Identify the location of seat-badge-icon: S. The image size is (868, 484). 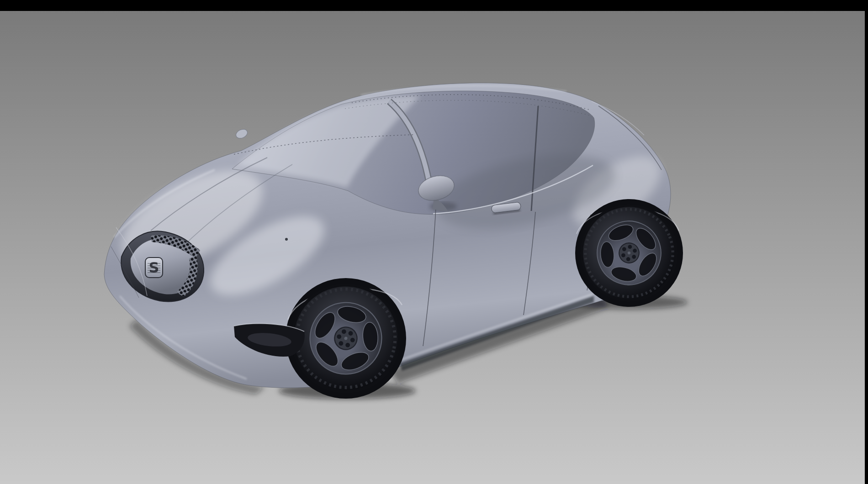
(154, 268).